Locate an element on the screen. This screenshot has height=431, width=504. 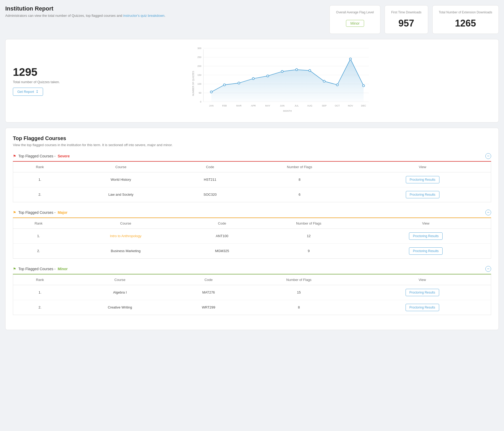
flagged-group-header-major: ⚑ Top Flagged Courses - Major − is located at coordinates (252, 214).